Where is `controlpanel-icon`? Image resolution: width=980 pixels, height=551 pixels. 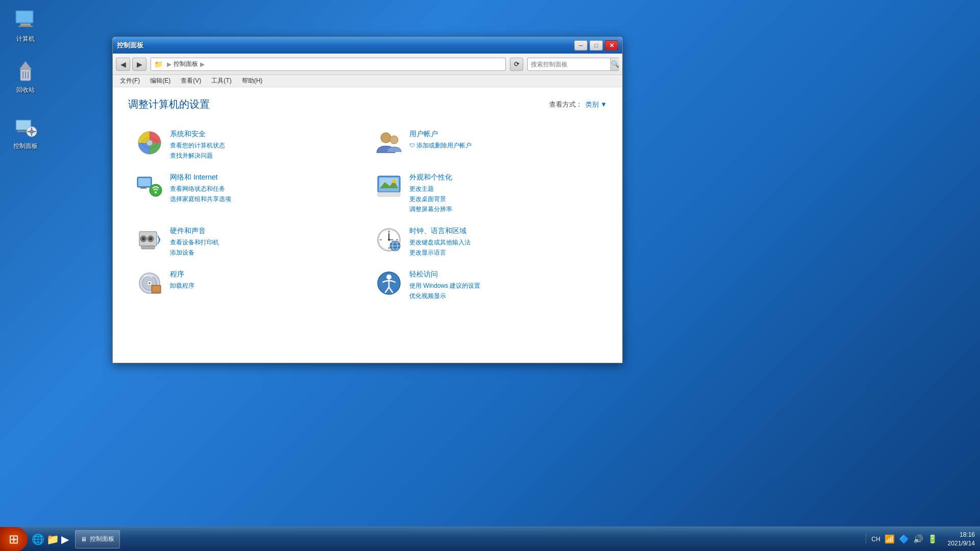 controlpanel-icon is located at coordinates (26, 128).